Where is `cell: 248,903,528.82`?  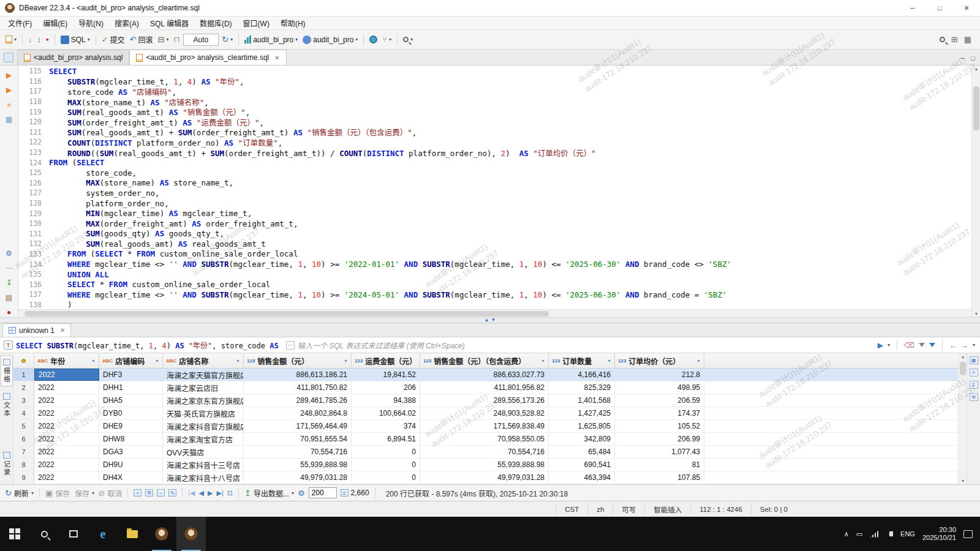
cell: 248,903,528.82 is located at coordinates (484, 413).